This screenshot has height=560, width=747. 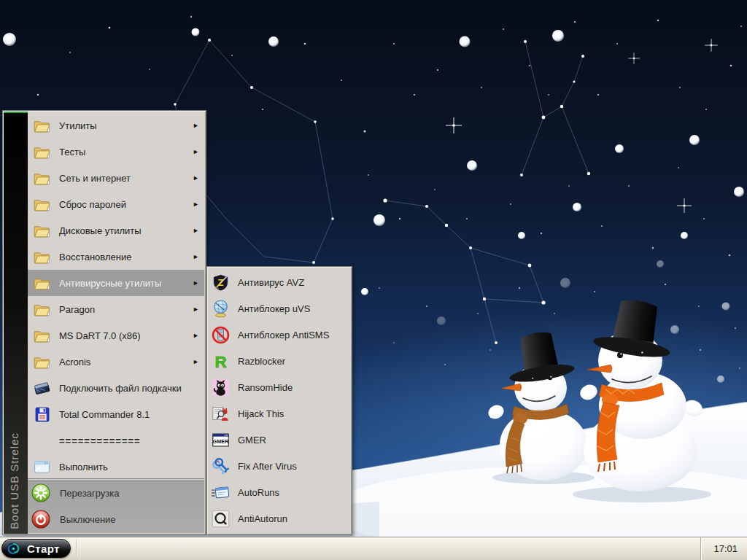 What do you see at coordinates (724, 548) in the screenshot?
I see `system-tray: 17:01` at bounding box center [724, 548].